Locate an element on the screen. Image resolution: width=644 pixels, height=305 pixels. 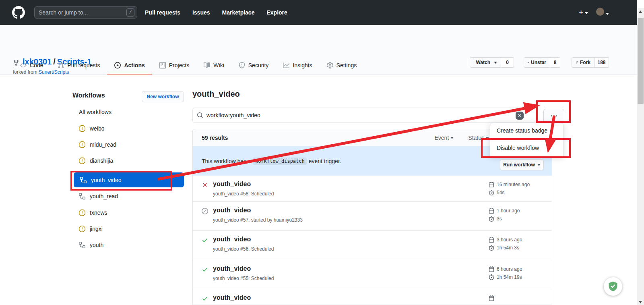
sidebar-item-jingxi: jingxi is located at coordinates (91, 229).